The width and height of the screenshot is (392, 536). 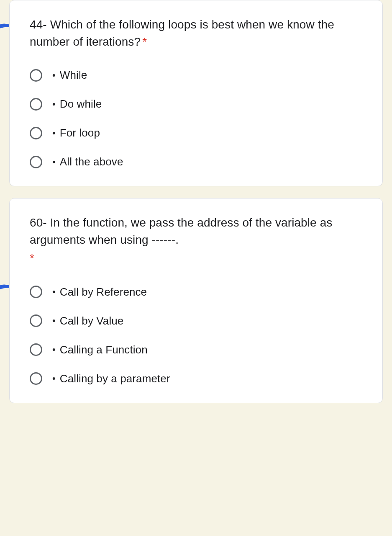 I want to click on option-text: For loop, so click(x=80, y=133).